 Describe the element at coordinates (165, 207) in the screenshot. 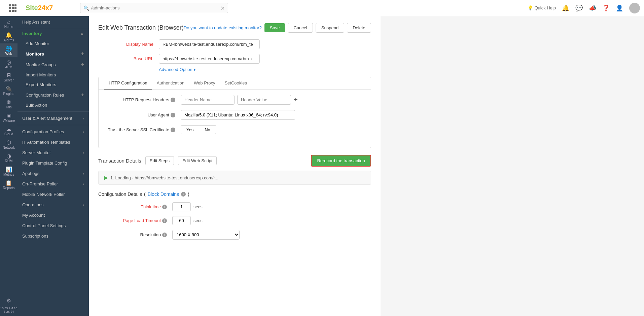

I see `think-time-info-icon: i` at that location.